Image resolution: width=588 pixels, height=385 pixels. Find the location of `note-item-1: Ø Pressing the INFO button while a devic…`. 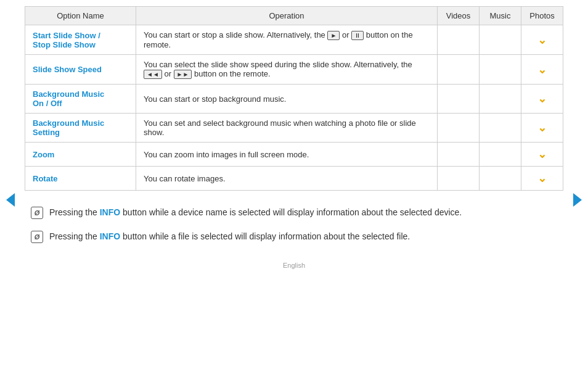

note-item-1: Ø Pressing the INFO button while a devic… is located at coordinates (294, 212).